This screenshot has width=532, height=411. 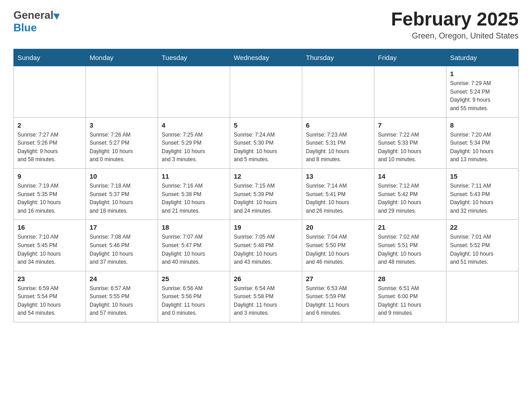 I want to click on calendar-cell: 2Sunrise: 7:27 AM Sunset: 5:26 PM Daylig…, so click(x=50, y=143).